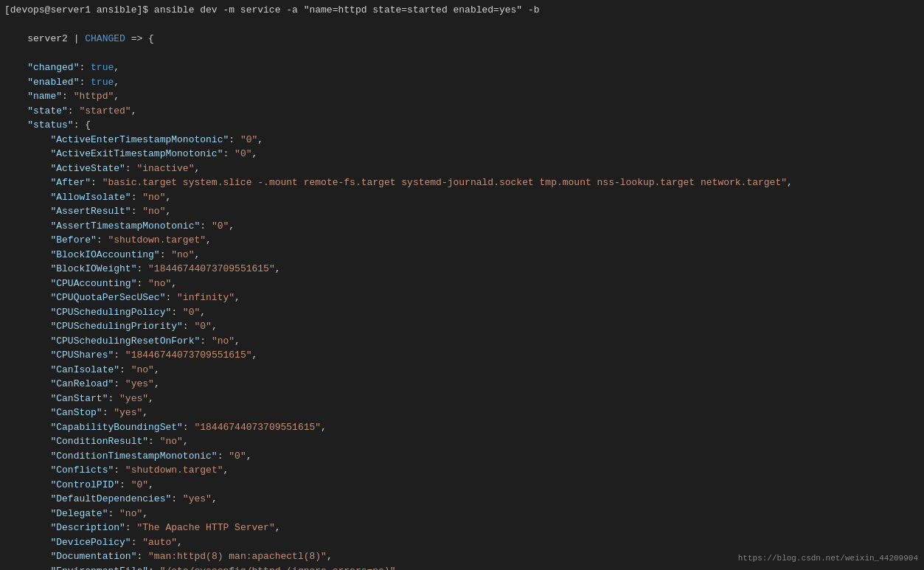 The width and height of the screenshot is (924, 570). What do you see at coordinates (462, 111) in the screenshot?
I see `state-key: "state": "started",` at bounding box center [462, 111].